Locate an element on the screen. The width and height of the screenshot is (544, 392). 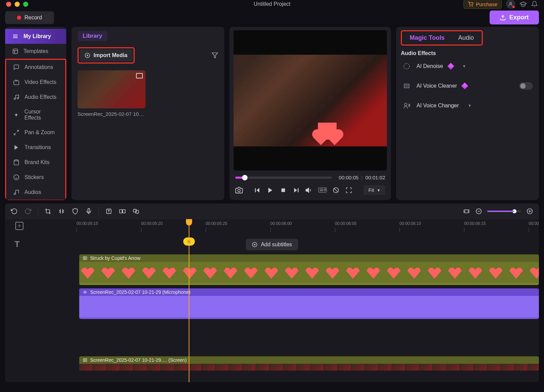
export-button: Export is located at coordinates (514, 18).